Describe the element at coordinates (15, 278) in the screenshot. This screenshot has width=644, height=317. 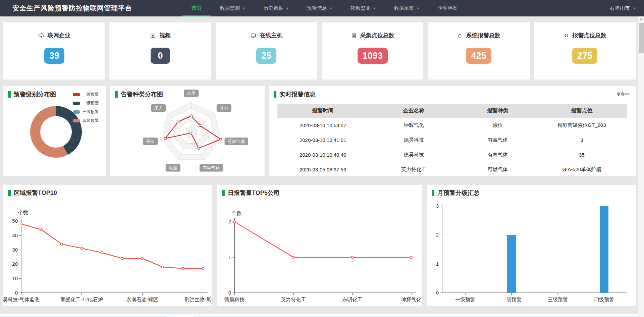
I see `svg-text: 10` at that location.